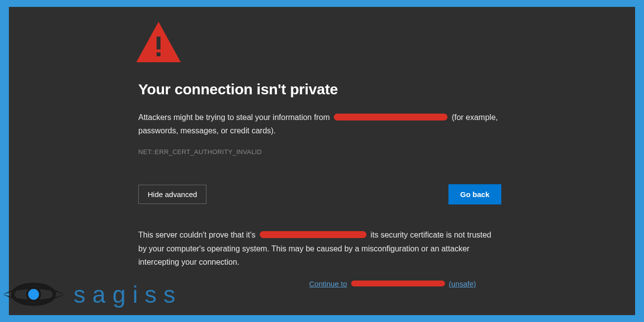  Describe the element at coordinates (328, 283) in the screenshot. I see `continue-prefix: Continue to` at that location.